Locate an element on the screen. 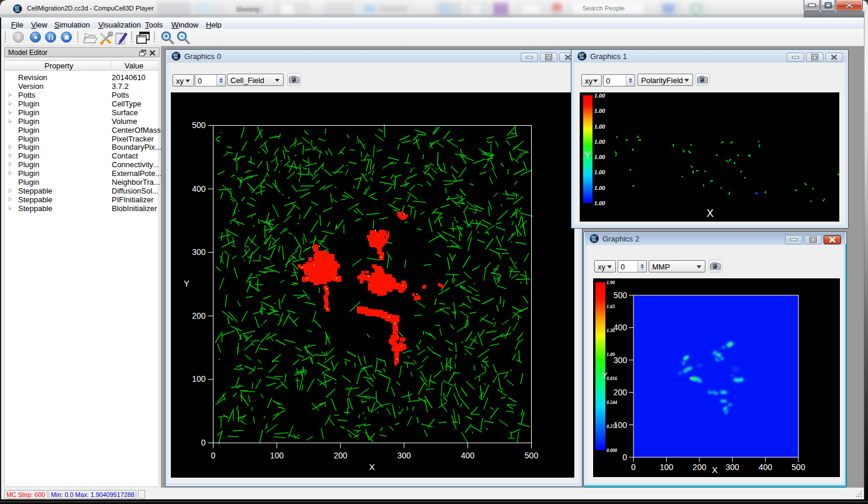 This screenshot has width=868, height=504. svg-text: 1.90 is located at coordinates (611, 283).